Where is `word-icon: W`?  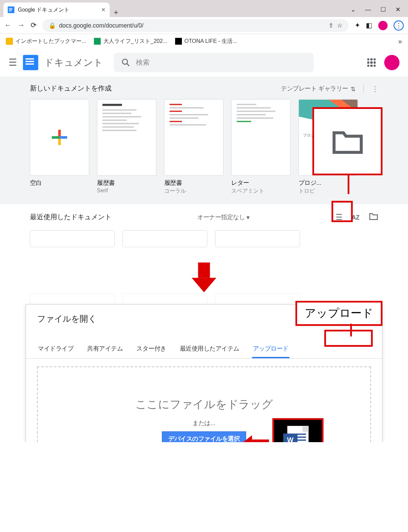
word-icon: W is located at coordinates (298, 434).